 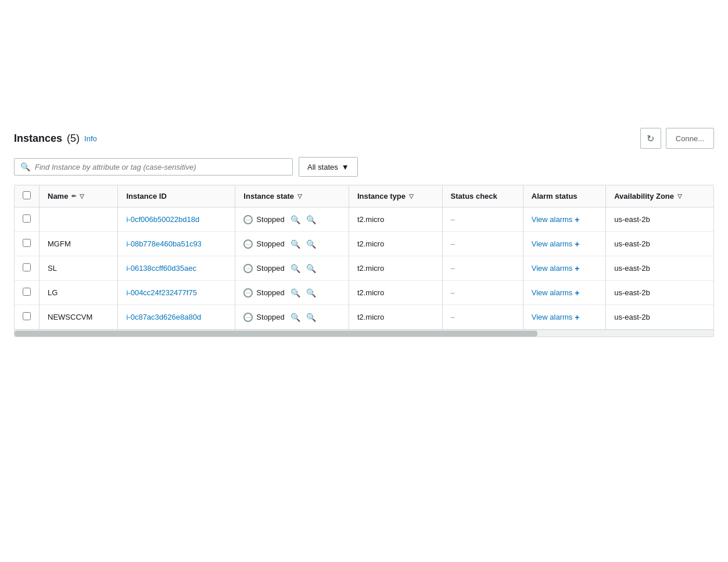 I want to click on filter-label: All states, so click(x=323, y=167).